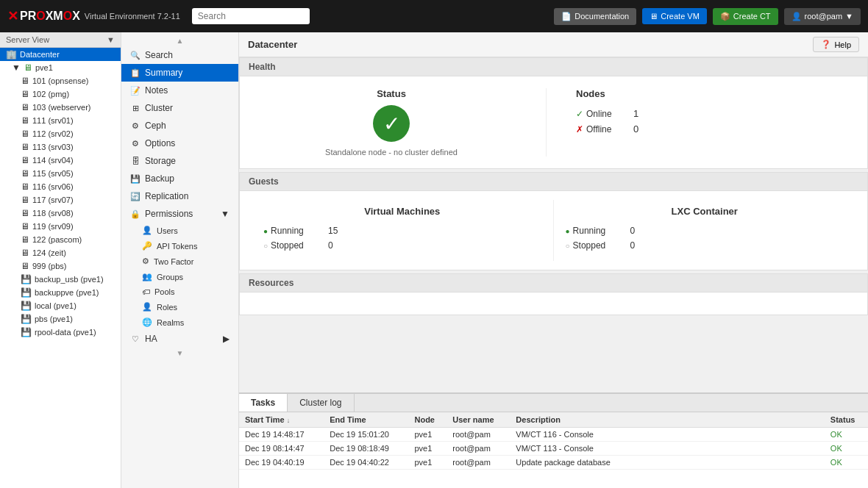  Describe the element at coordinates (179, 126) in the screenshot. I see `nav-item-ceph: ⚙ Ceph` at that location.